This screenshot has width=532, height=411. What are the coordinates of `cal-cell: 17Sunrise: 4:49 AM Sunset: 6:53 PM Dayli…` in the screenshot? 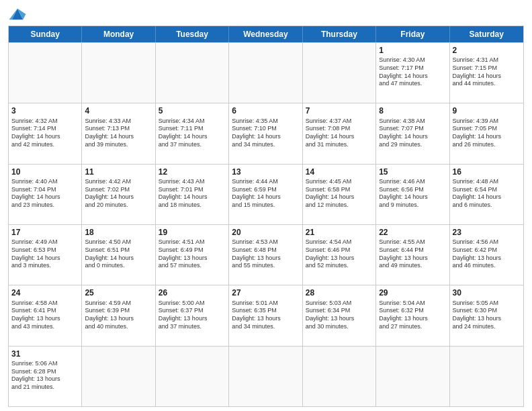 It's located at (46, 255).